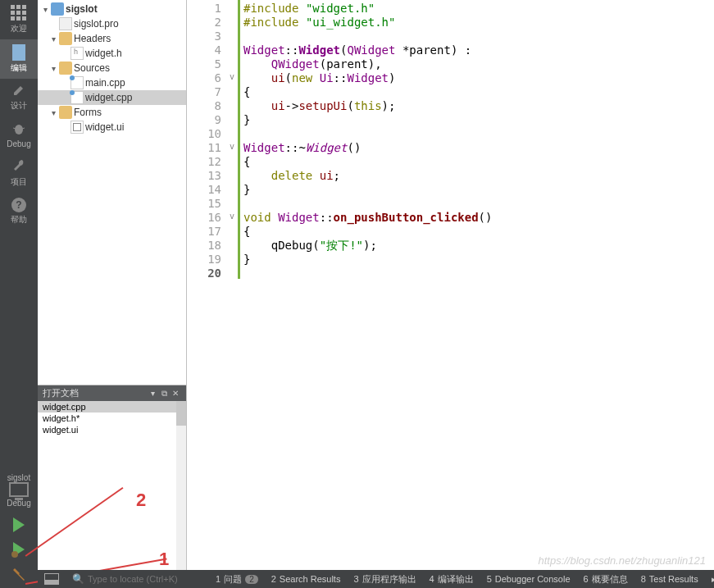 This screenshot has height=588, width=714. What do you see at coordinates (19, 90) in the screenshot?
I see `pencil-icon` at bounding box center [19, 90].